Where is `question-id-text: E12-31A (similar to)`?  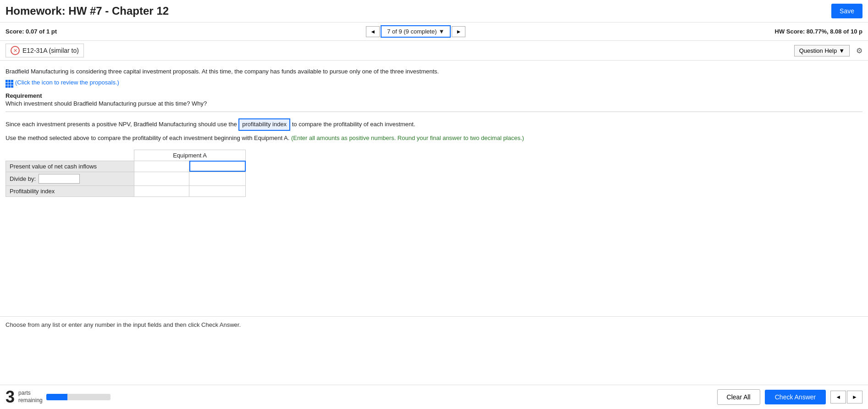 question-id-text: E12-31A (similar to) is located at coordinates (50, 50).